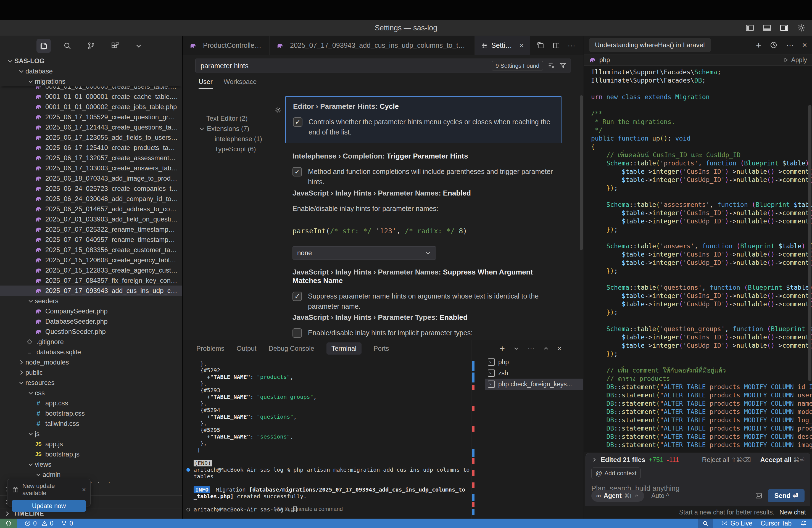 The image size is (812, 528). Describe the element at coordinates (423, 224) in the screenshot. I see `setting-js-inlay-param-names-enabled: JavaScript › Inlay Hints › Parameter Nam…` at that location.